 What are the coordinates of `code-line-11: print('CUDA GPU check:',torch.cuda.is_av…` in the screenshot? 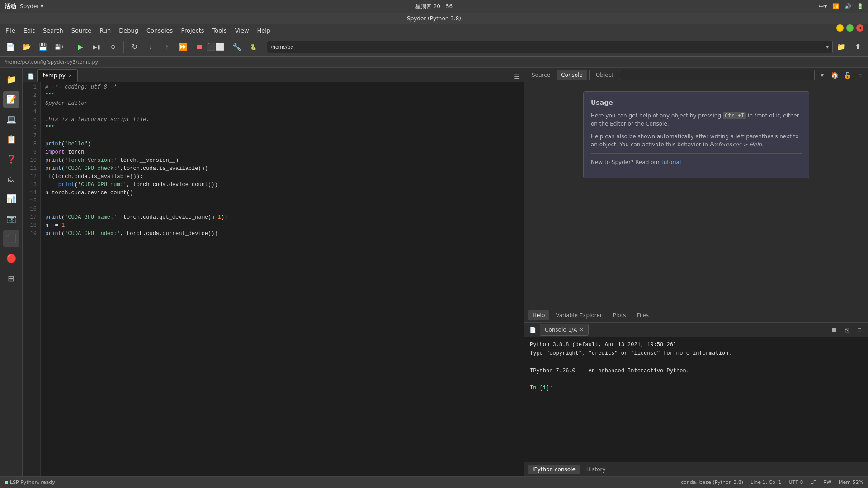 It's located at (282, 169).